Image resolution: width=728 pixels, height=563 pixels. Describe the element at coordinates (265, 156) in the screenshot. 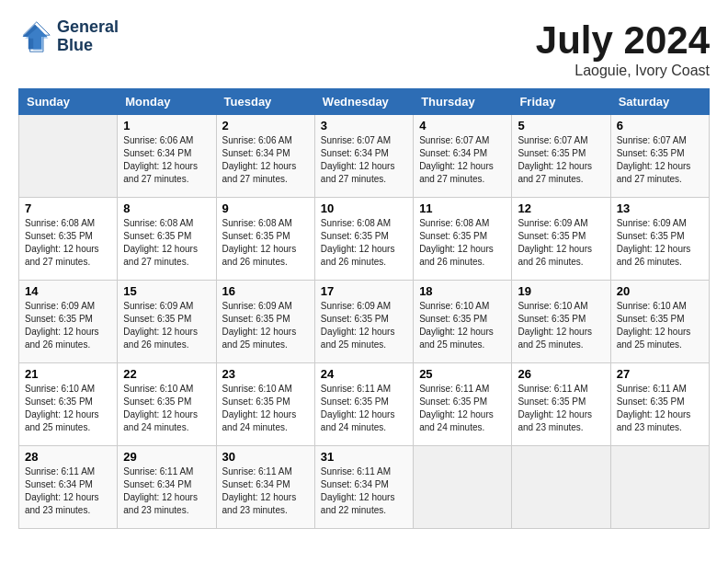

I see `calendar-cell: 2Sunrise: 6:06 AMSunset: 6:34 PMDaylight…` at that location.